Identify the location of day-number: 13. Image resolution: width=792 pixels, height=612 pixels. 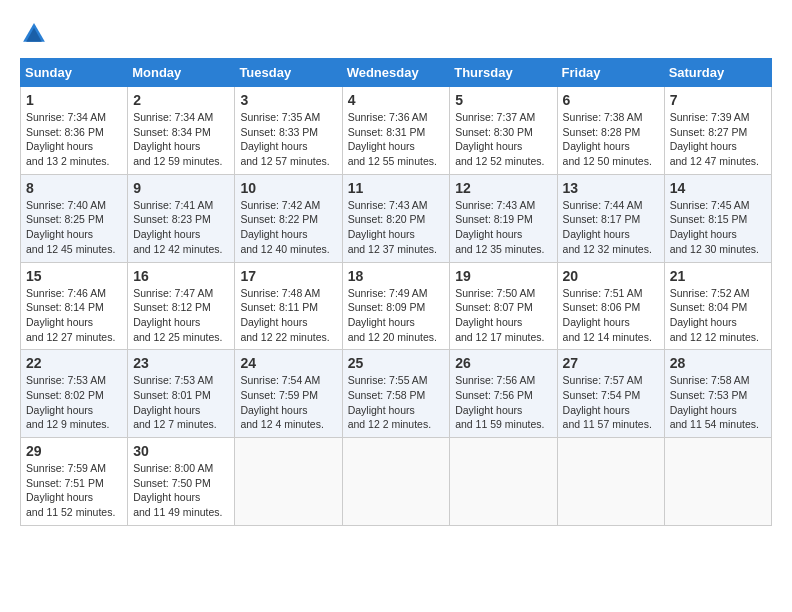
(611, 188).